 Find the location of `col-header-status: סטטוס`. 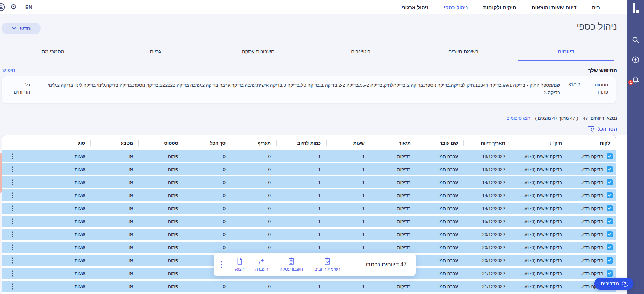

col-header-status: סטטוס is located at coordinates (161, 143).